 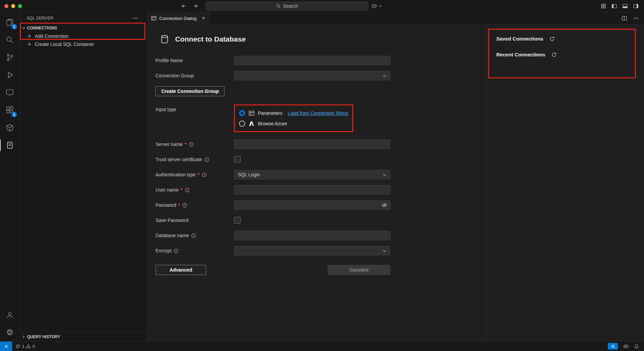 What do you see at coordinates (242, 124) in the screenshot?
I see `browse-azure-radio` at bounding box center [242, 124].